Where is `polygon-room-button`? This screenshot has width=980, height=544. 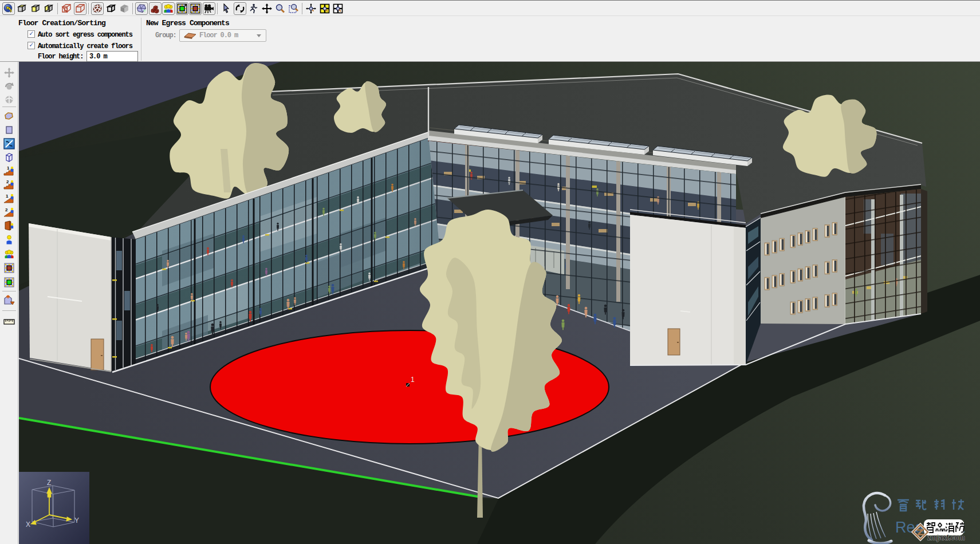
polygon-room-button is located at coordinates (9, 116).